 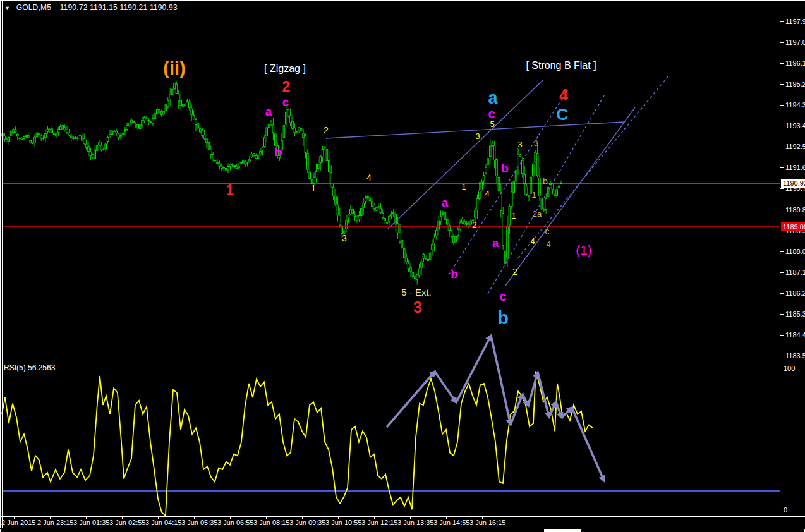 I want to click on price-tick-mark, so click(x=782, y=315).